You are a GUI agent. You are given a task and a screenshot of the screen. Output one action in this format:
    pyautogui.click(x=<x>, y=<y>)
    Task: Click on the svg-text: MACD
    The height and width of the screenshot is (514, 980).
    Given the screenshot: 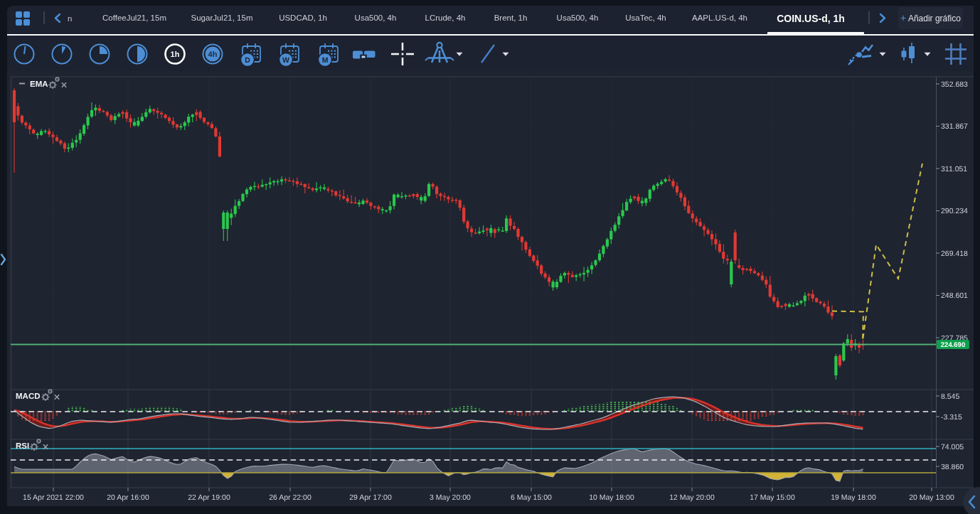 What is the action you would take?
    pyautogui.click(x=28, y=397)
    